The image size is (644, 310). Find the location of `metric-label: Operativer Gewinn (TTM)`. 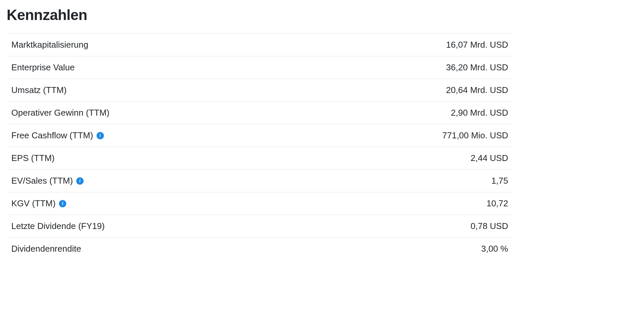

metric-label: Operativer Gewinn (TTM) is located at coordinates (61, 113).